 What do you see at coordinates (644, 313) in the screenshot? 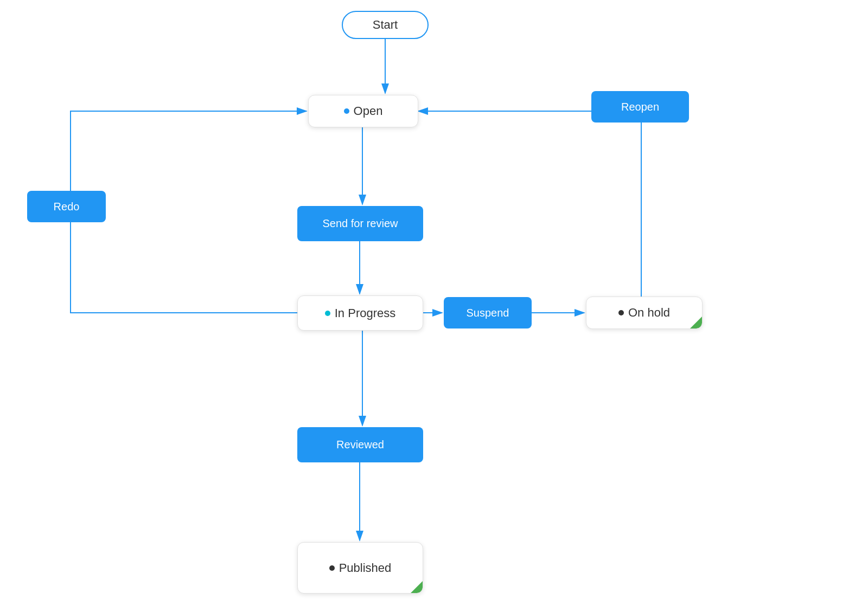
I see `on-hold-state: On hold` at bounding box center [644, 313].